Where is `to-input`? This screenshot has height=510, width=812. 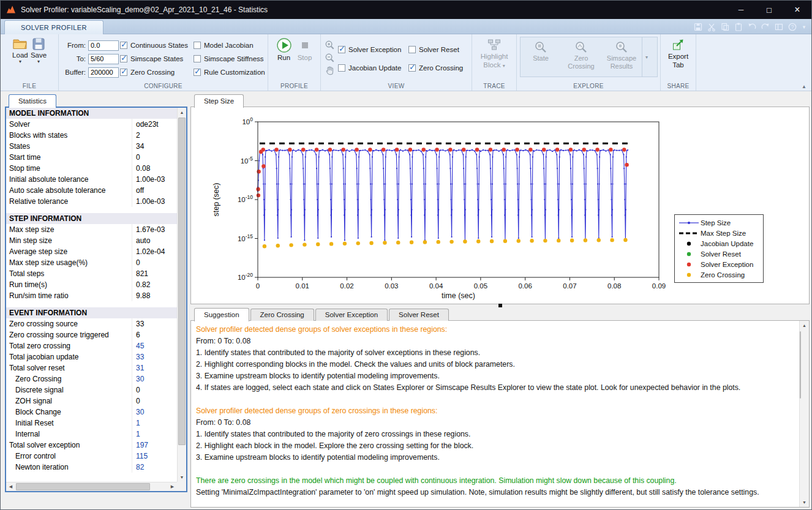 to-input is located at coordinates (103, 59).